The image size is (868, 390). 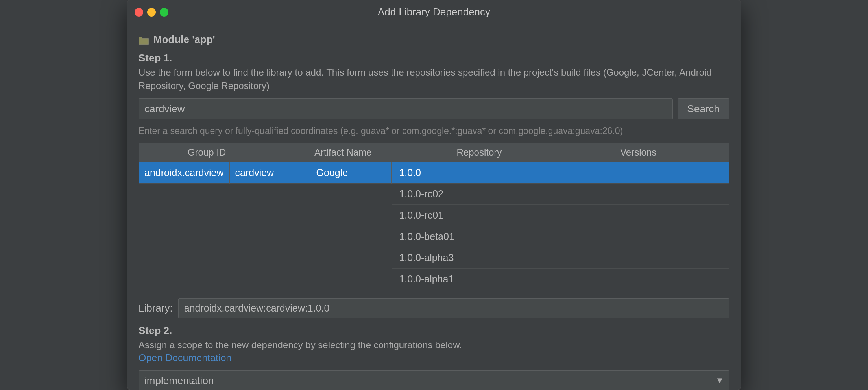 What do you see at coordinates (185, 358) in the screenshot?
I see `open-documentation-link: Open Documentation` at bounding box center [185, 358].